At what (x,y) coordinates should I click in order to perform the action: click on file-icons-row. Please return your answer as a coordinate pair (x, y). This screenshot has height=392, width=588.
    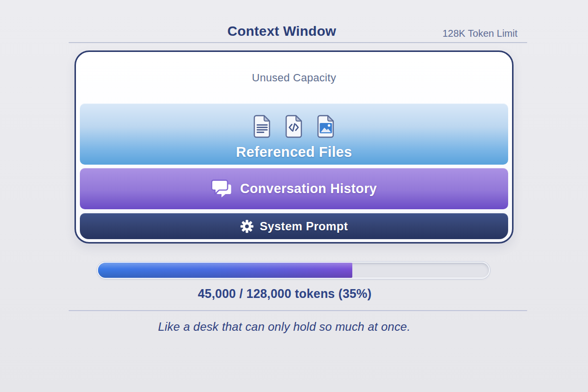
    Looking at the image, I should click on (294, 126).